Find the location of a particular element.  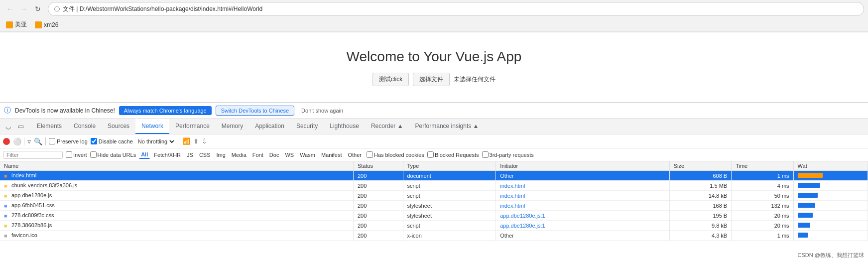

dont-show-button: Don't show again is located at coordinates (322, 111).